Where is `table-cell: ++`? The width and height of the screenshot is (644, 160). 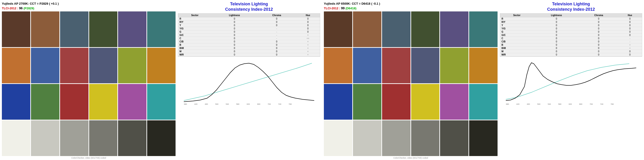
table-cell: ++ is located at coordinates (308, 39).